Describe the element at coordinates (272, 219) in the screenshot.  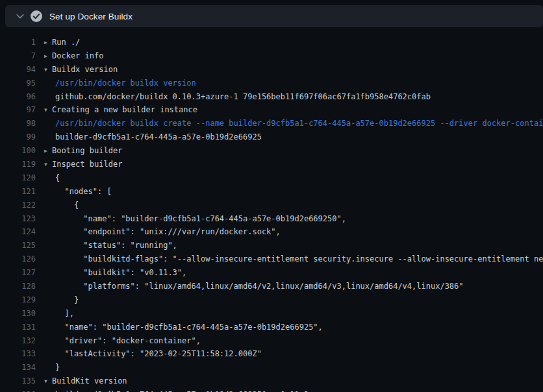
I see `log-line: 123 "name": "builder-d9cfb5a1-c764-445a-…` at that location.